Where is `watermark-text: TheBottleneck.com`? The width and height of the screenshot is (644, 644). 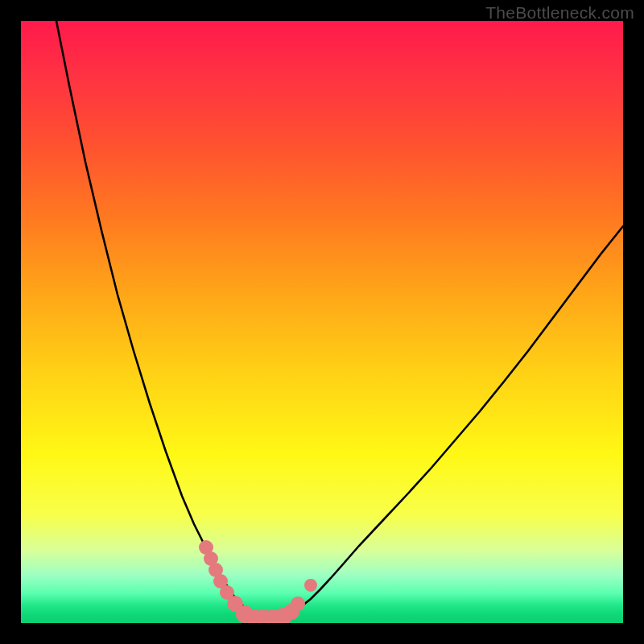
watermark-text: TheBottleneck.com is located at coordinates (560, 13).